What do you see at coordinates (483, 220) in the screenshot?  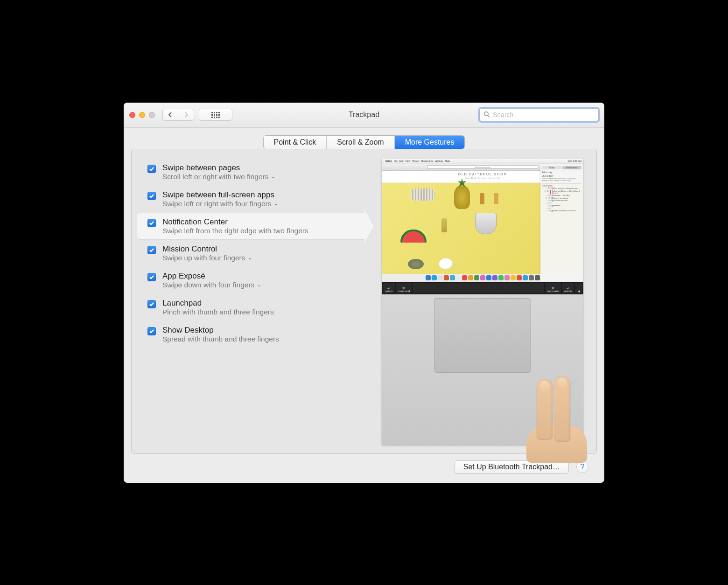 I see `preview-screen: Safari File Edit View History Bookmarks …` at bounding box center [483, 220].